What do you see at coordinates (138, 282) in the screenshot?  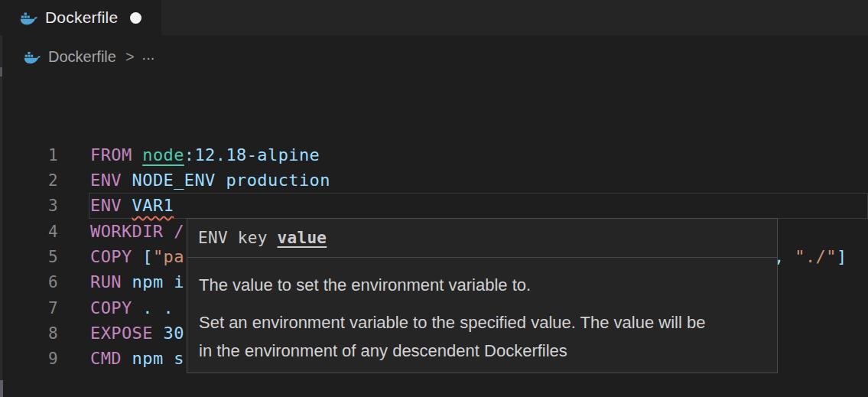 I see `code-text: RUN npm i` at bounding box center [138, 282].